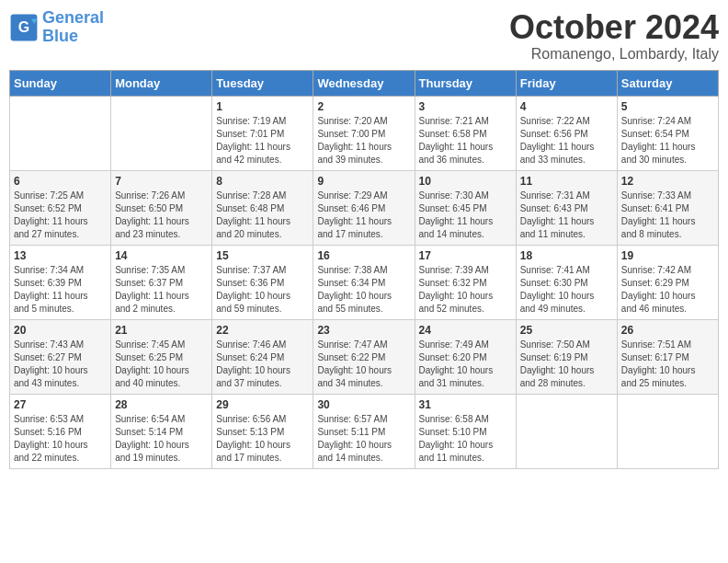 The height and width of the screenshot is (563, 728). I want to click on calendar-cell: 20Sunrise: 7:43 AM Sunset: 6:27 PM Dayli…, so click(61, 357).